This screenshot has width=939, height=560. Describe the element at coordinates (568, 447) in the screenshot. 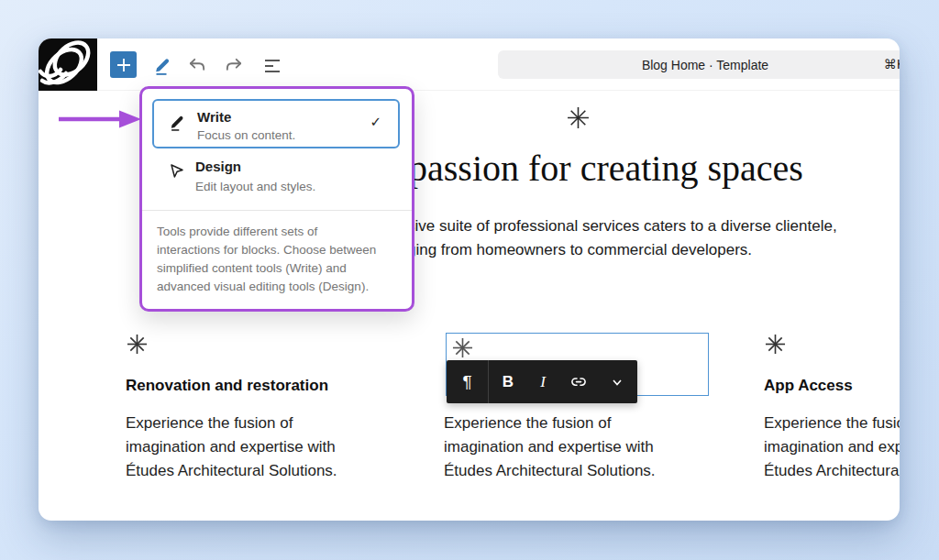

I see `column2-body-line2: imagination and expertise with` at that location.